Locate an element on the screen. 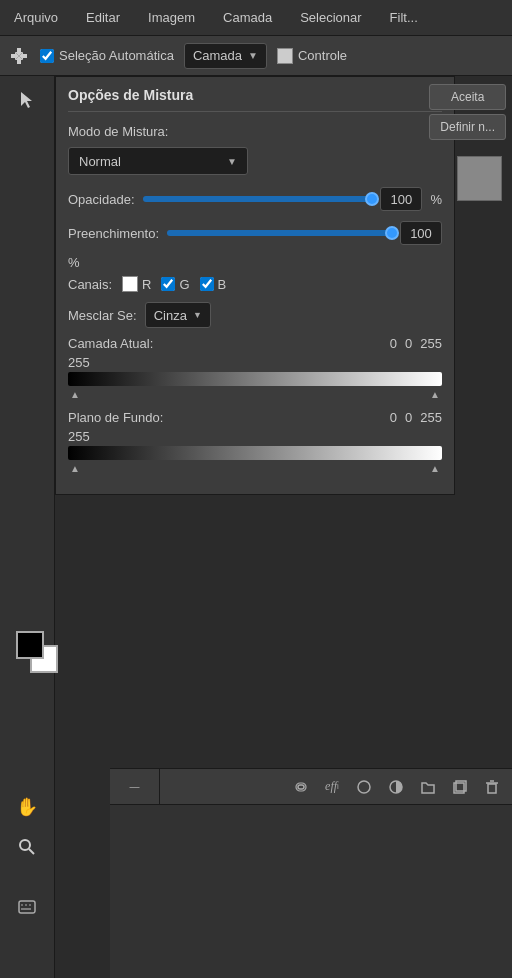 The height and width of the screenshot is (978, 512). channels-row: Canais: R G B is located at coordinates (255, 284).